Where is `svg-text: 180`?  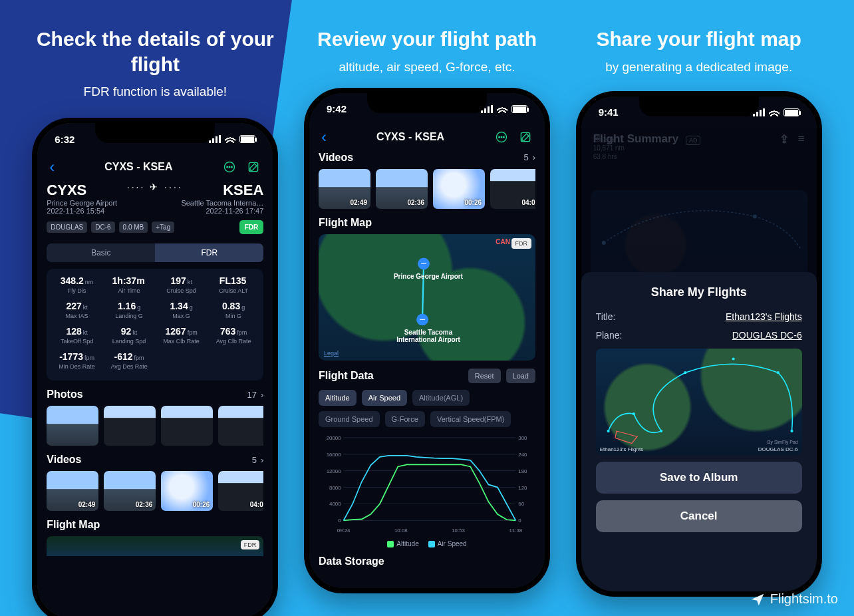
svg-text: 180 is located at coordinates (523, 471).